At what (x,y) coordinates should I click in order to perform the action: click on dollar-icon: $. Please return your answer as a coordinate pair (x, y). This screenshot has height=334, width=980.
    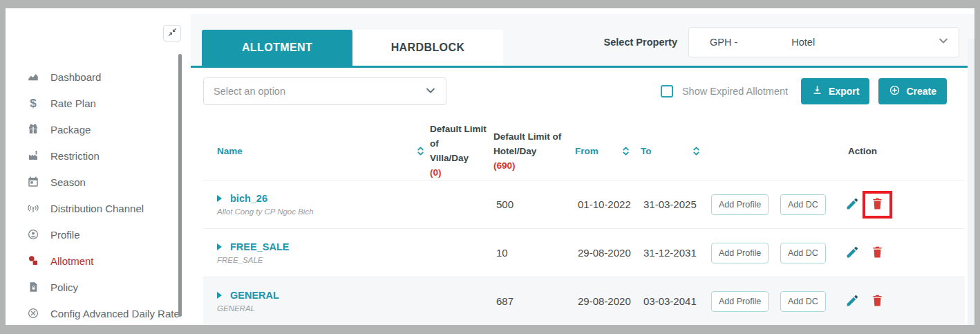
    Looking at the image, I should click on (33, 103).